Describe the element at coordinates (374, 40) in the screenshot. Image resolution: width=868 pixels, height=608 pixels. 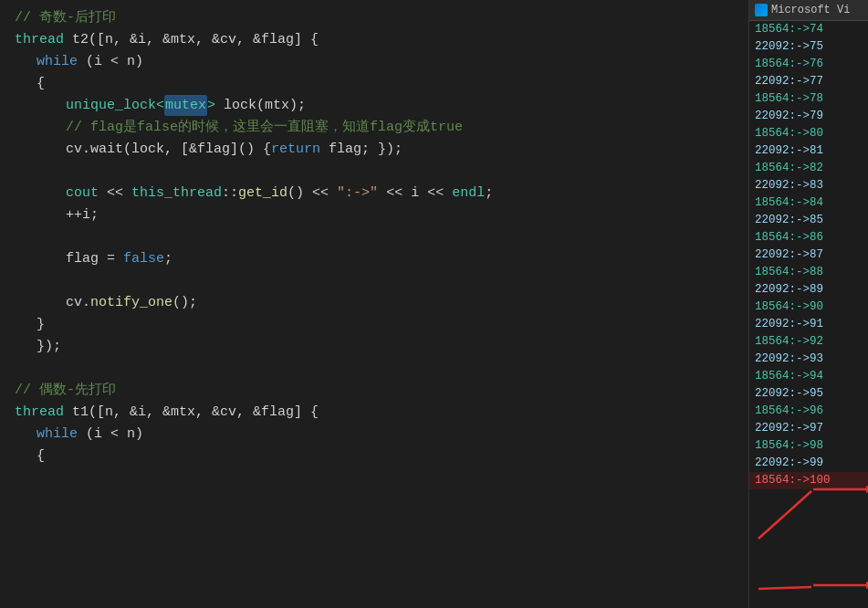
I see `code-line-2: thread t2([n, &i, &mtx, &cv, &flag] {` at that location.